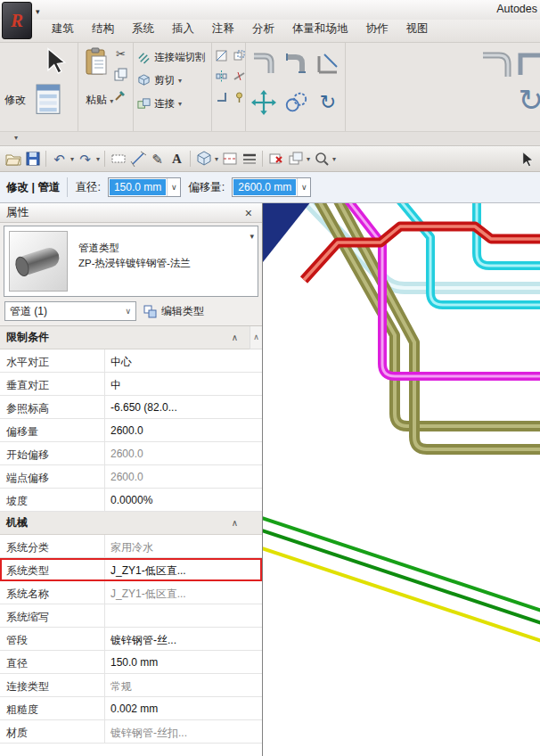  Describe the element at coordinates (203, 159) in the screenshot. I see `default-3d-view-button` at that location.